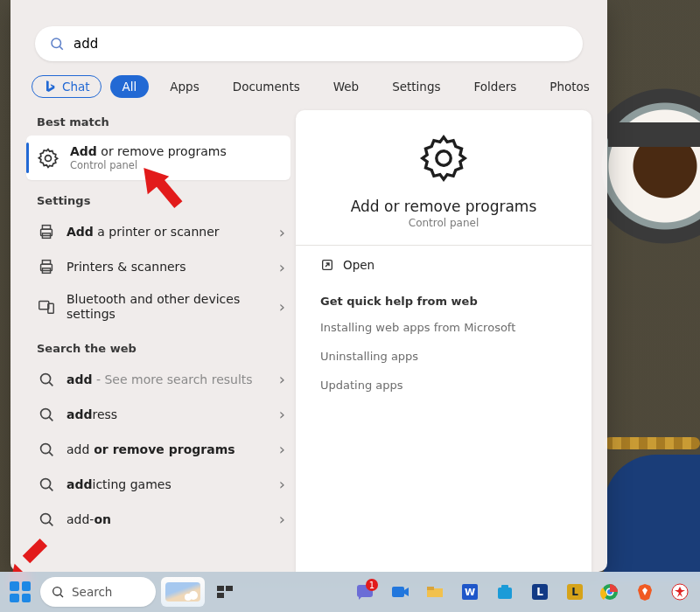 This screenshot has height=612, width=700. Describe the element at coordinates (362, 385) in the screenshot. I see `help-link-label: Updating apps` at that location.